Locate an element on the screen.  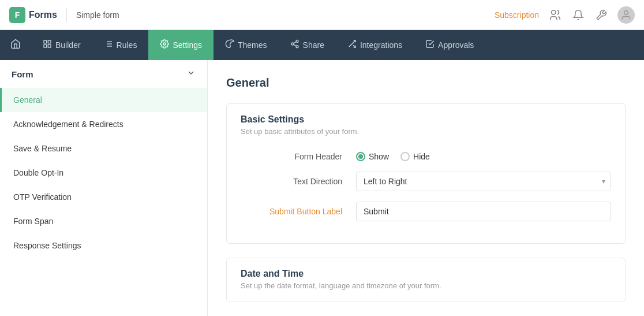
radio-hide-option: Hide is located at coordinates (415, 157).